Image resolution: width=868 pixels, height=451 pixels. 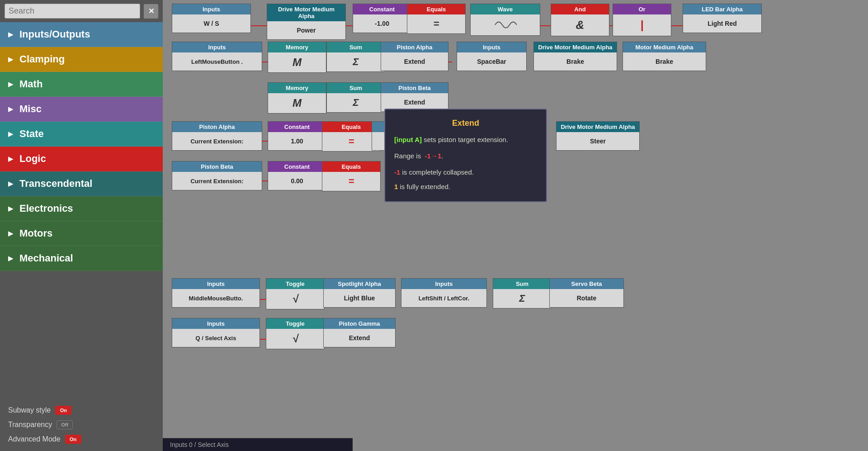 I want to click on subway-style-toggle-row: Subway style On, so click(x=81, y=410).